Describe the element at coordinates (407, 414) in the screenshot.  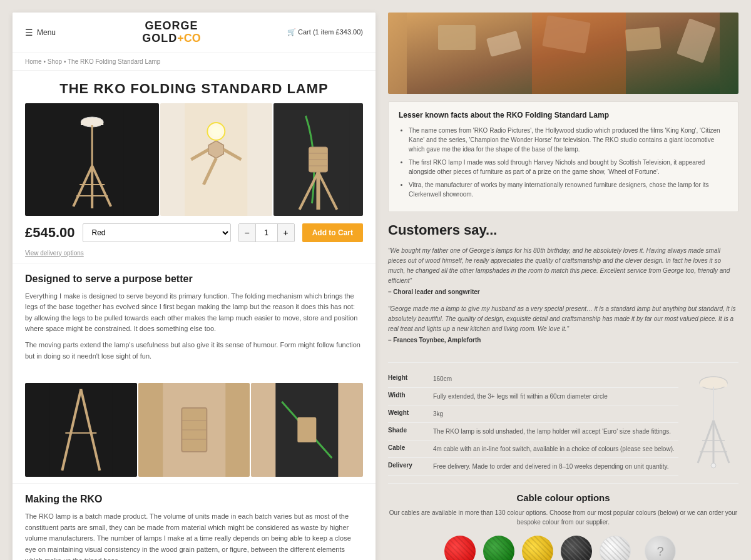
I see `spec-label-weight: Weight` at that location.